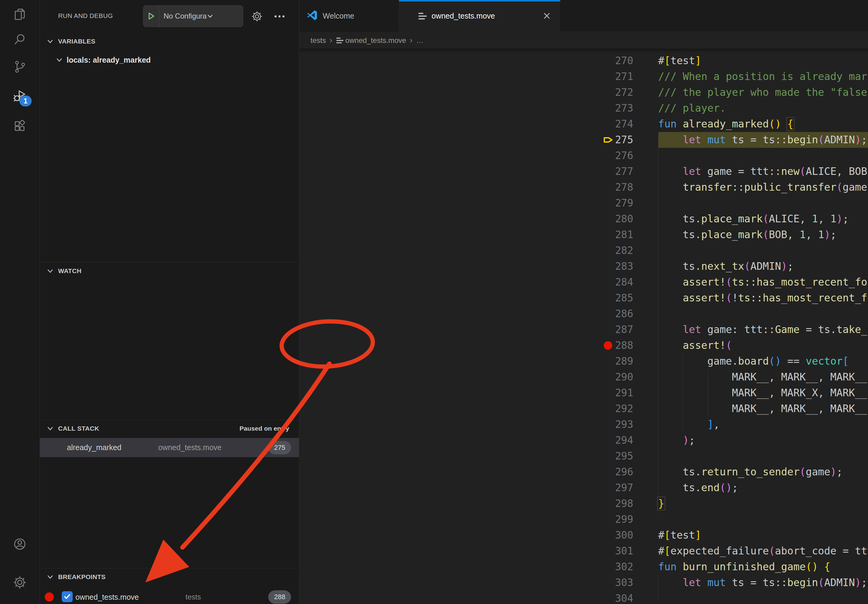 This screenshot has width=868, height=604. What do you see at coordinates (624, 251) in the screenshot?
I see `line-number: 282` at bounding box center [624, 251].